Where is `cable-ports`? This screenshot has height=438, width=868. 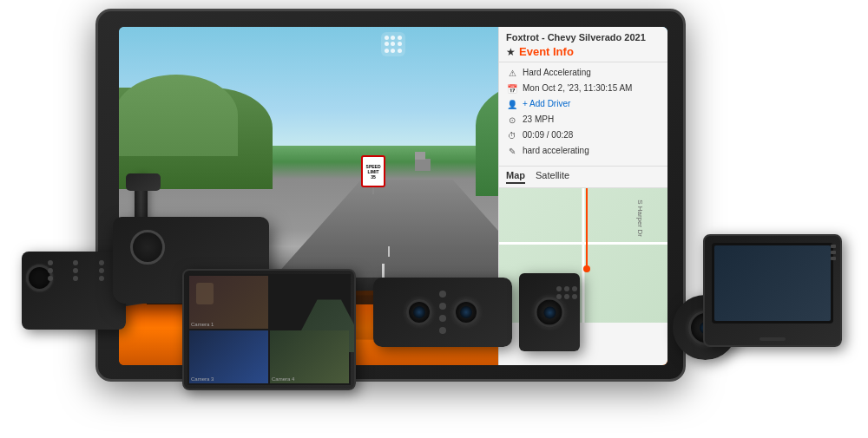
cable-ports is located at coordinates (833, 252).